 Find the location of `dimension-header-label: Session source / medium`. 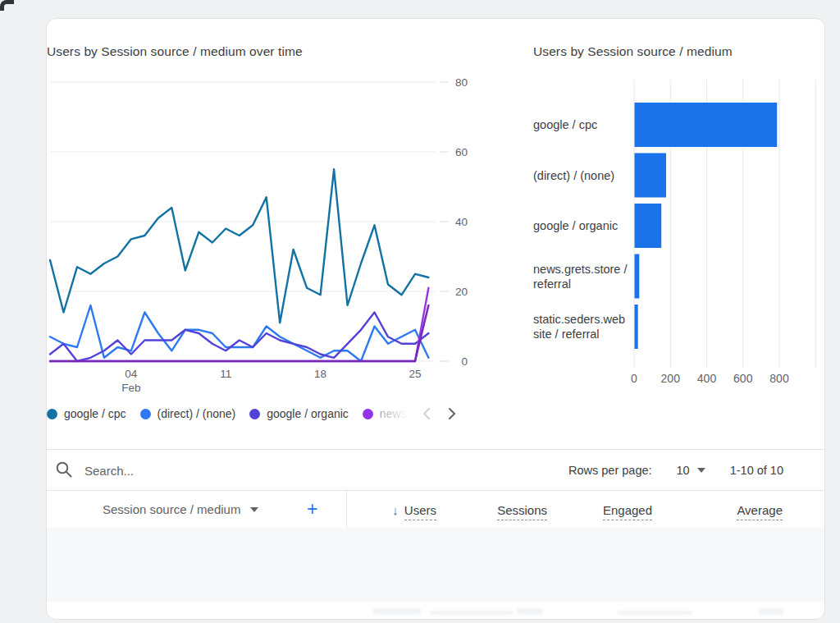

dimension-header-label: Session source / medium is located at coordinates (171, 509).